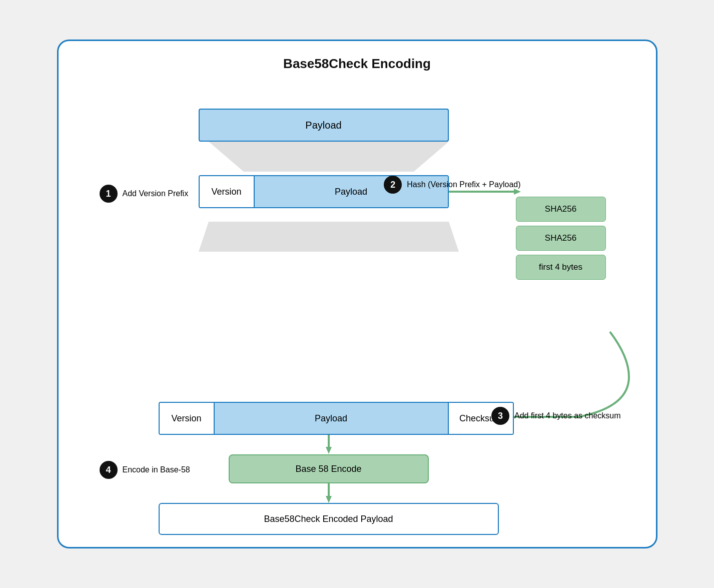 This screenshot has width=714, height=588. Describe the element at coordinates (357, 64) in the screenshot. I see `diagram-title: Base58Check Encoding` at that location.